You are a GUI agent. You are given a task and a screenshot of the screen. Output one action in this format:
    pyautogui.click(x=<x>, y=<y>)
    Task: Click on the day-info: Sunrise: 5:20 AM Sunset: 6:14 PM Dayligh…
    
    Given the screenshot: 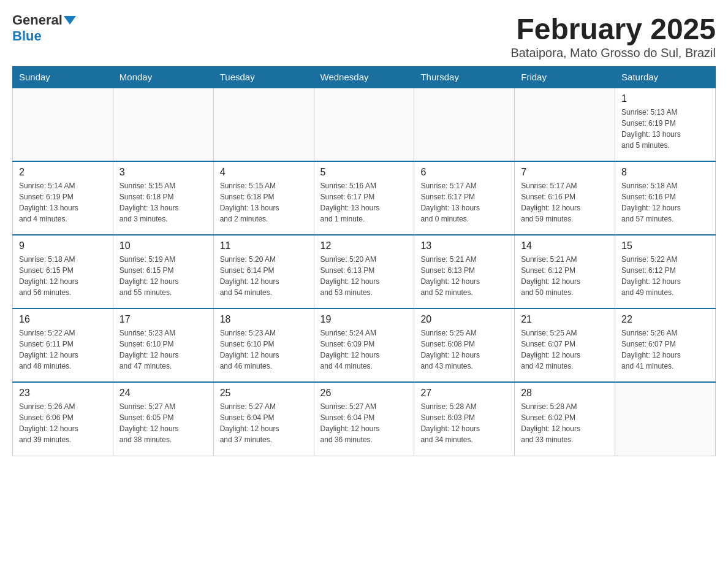 What is the action you would take?
    pyautogui.click(x=264, y=276)
    